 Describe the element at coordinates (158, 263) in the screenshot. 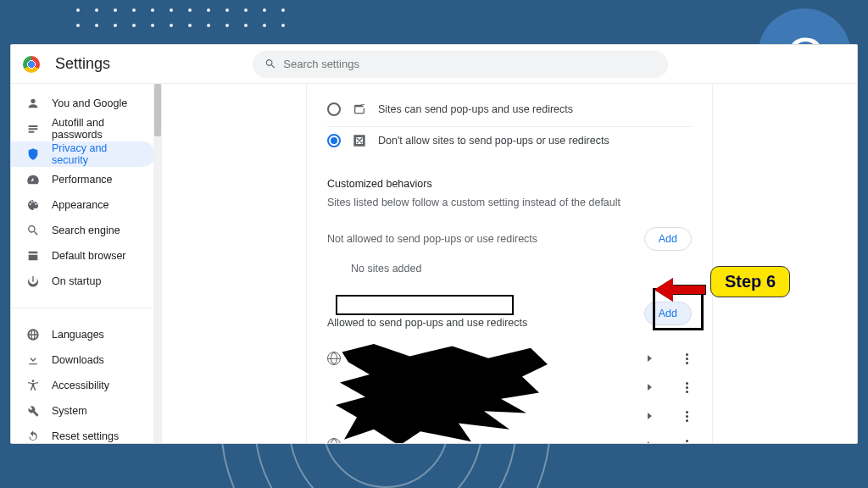

I see `sidebar-scrollbar` at that location.